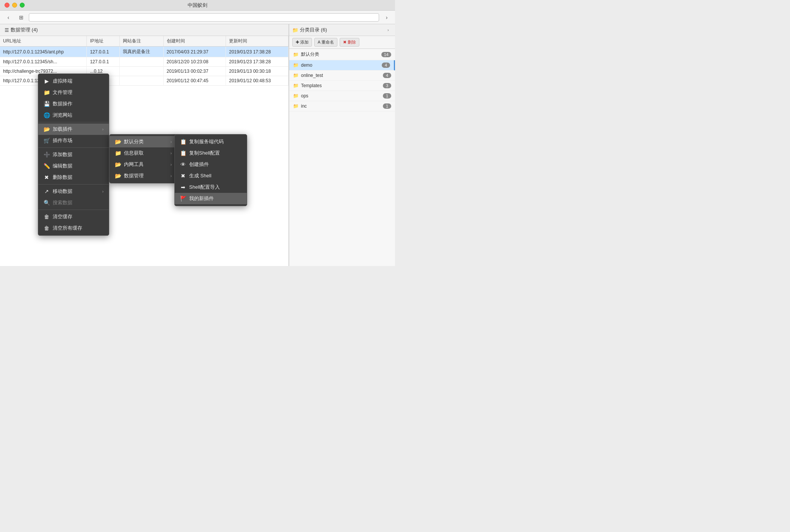  Describe the element at coordinates (47, 203) in the screenshot. I see `search-icon: 🔍` at that location.